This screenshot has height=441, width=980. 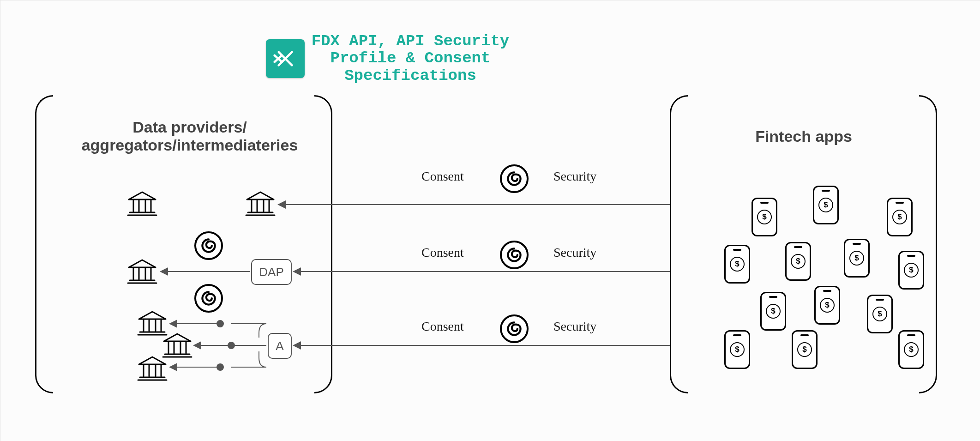 What do you see at coordinates (410, 41) in the screenshot?
I see `title-line-1: FDX API, API Security` at bounding box center [410, 41].